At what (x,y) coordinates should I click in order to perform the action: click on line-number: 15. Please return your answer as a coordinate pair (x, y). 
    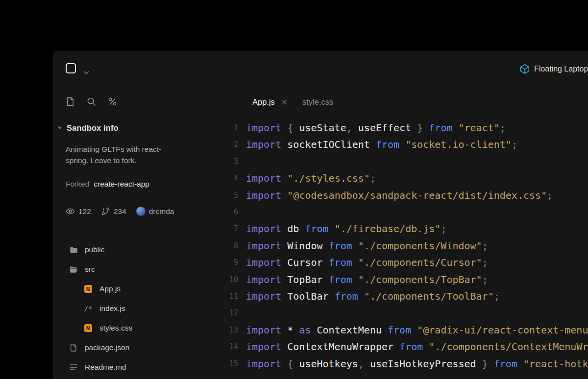
    Looking at the image, I should click on (224, 364).